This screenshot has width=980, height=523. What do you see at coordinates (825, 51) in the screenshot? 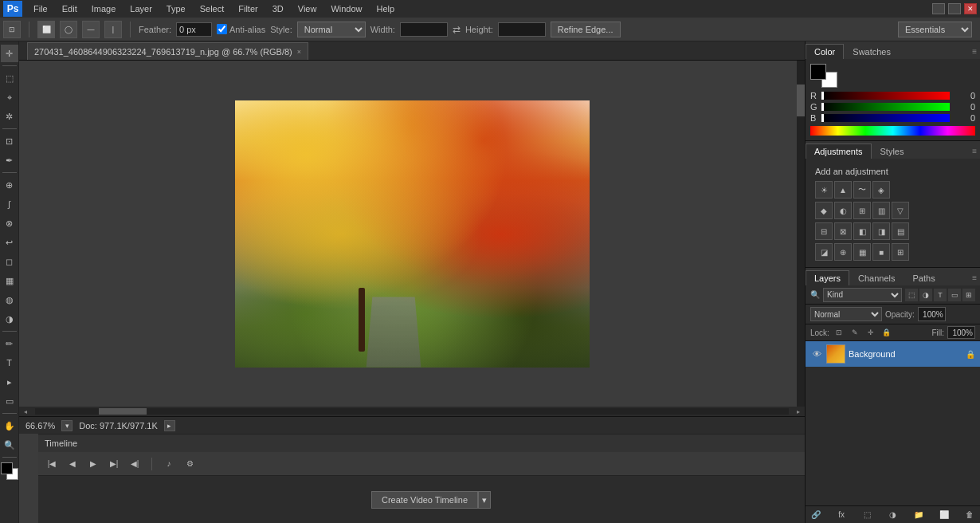
I see `color-tab: Color` at bounding box center [825, 51].